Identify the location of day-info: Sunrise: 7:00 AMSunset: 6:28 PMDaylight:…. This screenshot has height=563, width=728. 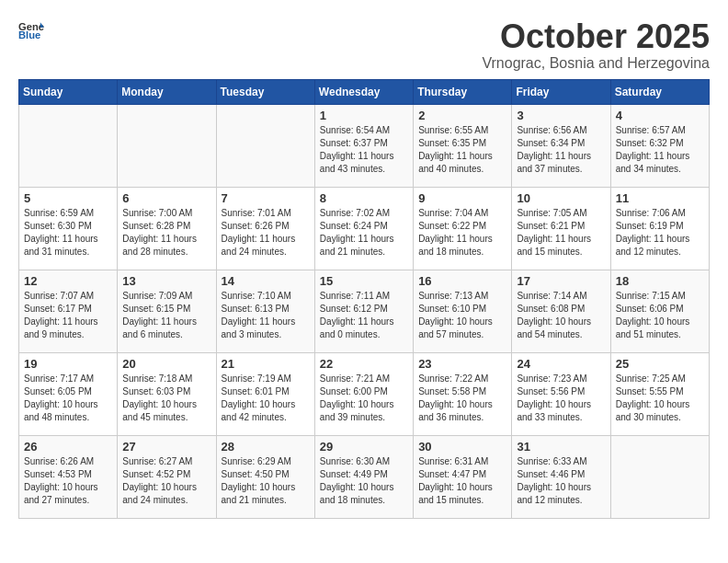
(166, 233).